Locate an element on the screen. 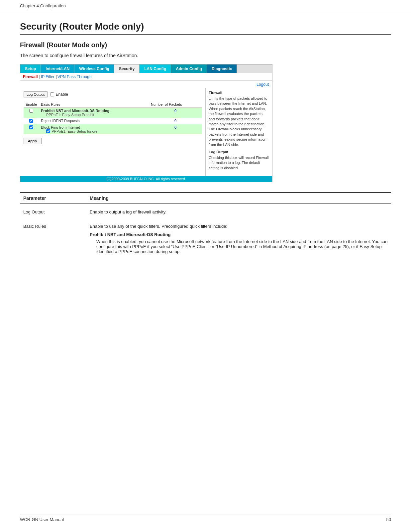 Image resolution: width=411 pixels, height=532 pixels. logout-row: Logout is located at coordinates (146, 84).